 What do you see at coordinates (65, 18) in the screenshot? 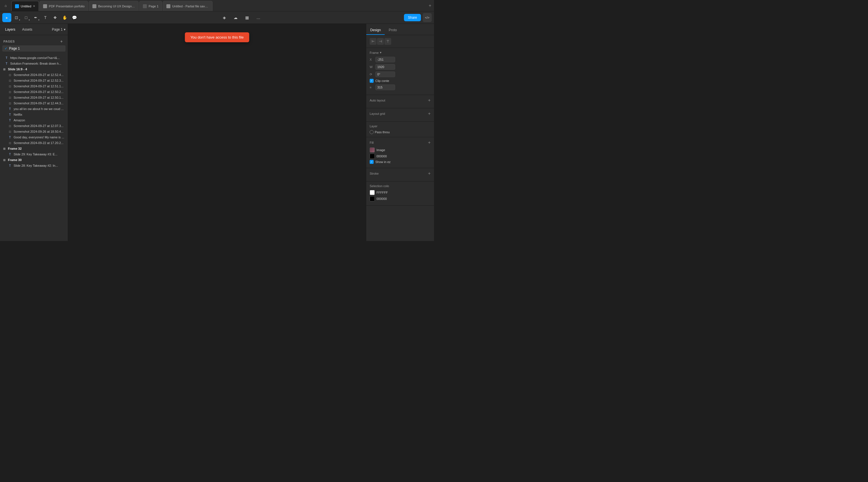
I see `hand-icon: ✋` at bounding box center [65, 18].